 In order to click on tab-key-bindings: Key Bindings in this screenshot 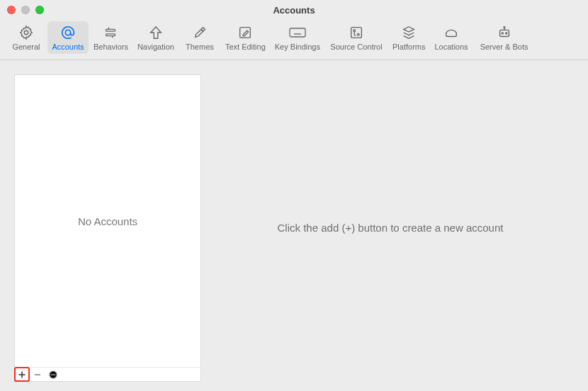, I will do `click(298, 38)`.